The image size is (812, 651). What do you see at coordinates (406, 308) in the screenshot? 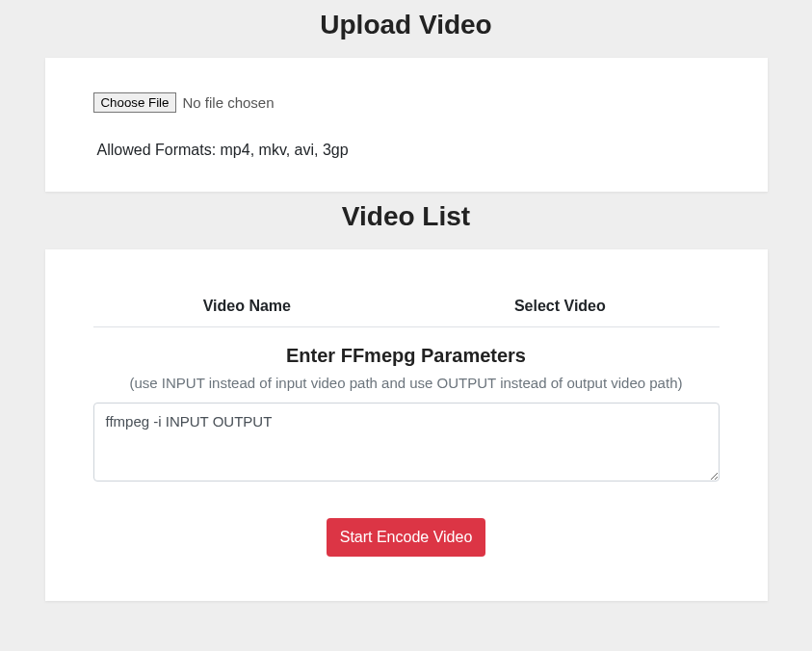
I see `video-table: Video Name Select Video` at bounding box center [406, 308].